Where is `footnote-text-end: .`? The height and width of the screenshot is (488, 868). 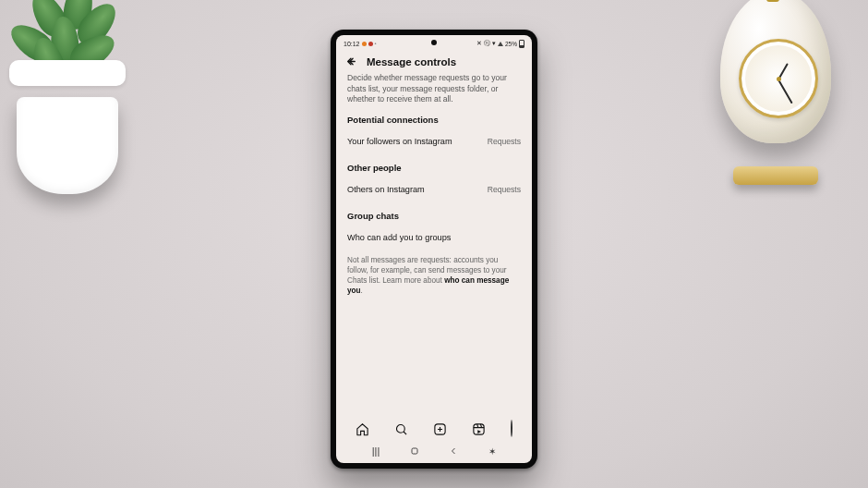 footnote-text-end: . is located at coordinates (362, 290).